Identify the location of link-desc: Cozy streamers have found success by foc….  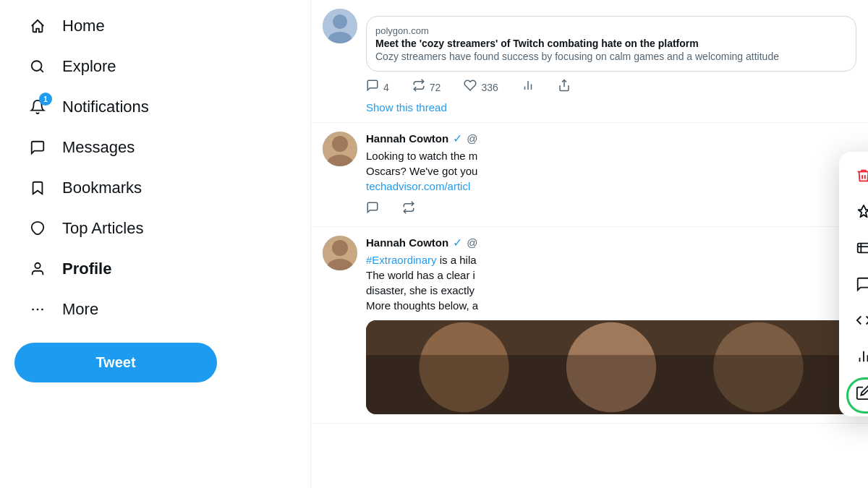
(611, 56).